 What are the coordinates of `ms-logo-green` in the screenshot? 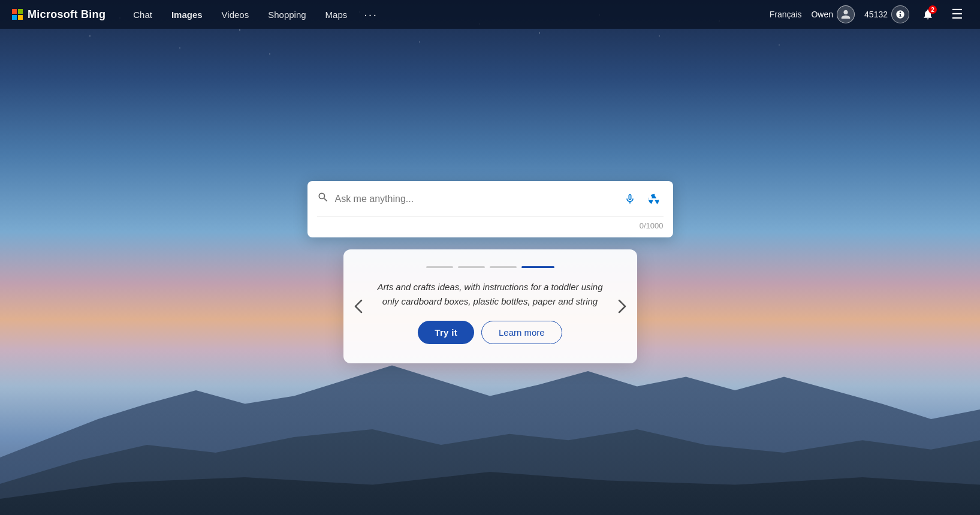 It's located at (20, 11).